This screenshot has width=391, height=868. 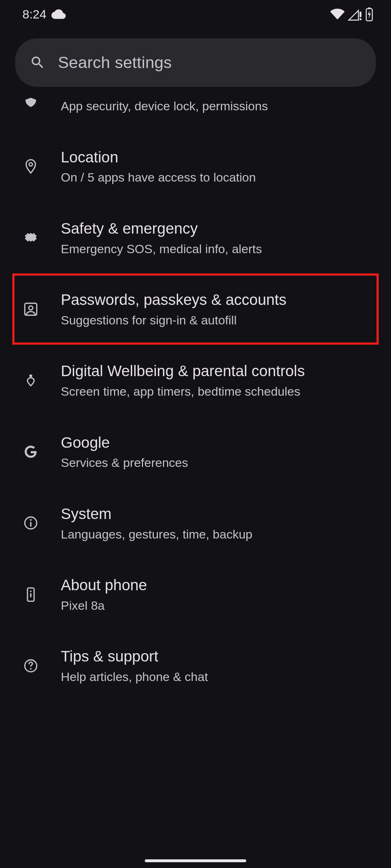 I want to click on info-icon, so click(x=31, y=523).